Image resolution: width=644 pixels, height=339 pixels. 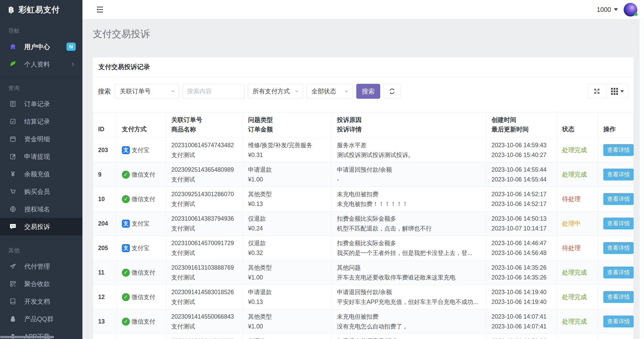 What do you see at coordinates (41, 174) in the screenshot?
I see `sidebar-item-recharge: ¥ 余额充值` at bounding box center [41, 174].